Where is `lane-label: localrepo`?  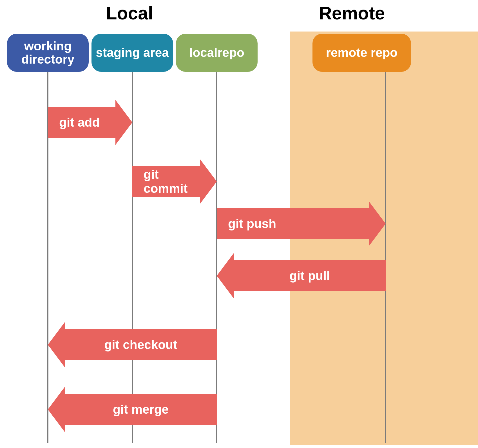 lane-label: localrepo is located at coordinates (217, 53).